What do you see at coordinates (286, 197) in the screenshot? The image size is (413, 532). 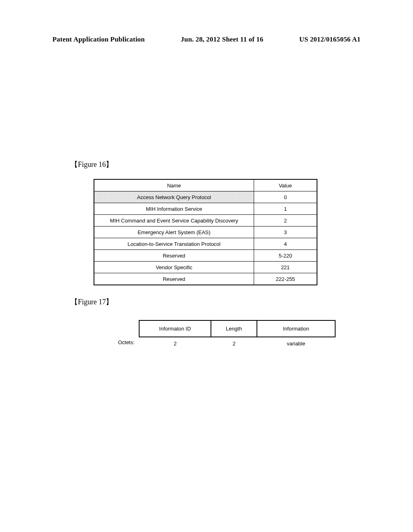 I see `cell-value: 0` at bounding box center [286, 197].